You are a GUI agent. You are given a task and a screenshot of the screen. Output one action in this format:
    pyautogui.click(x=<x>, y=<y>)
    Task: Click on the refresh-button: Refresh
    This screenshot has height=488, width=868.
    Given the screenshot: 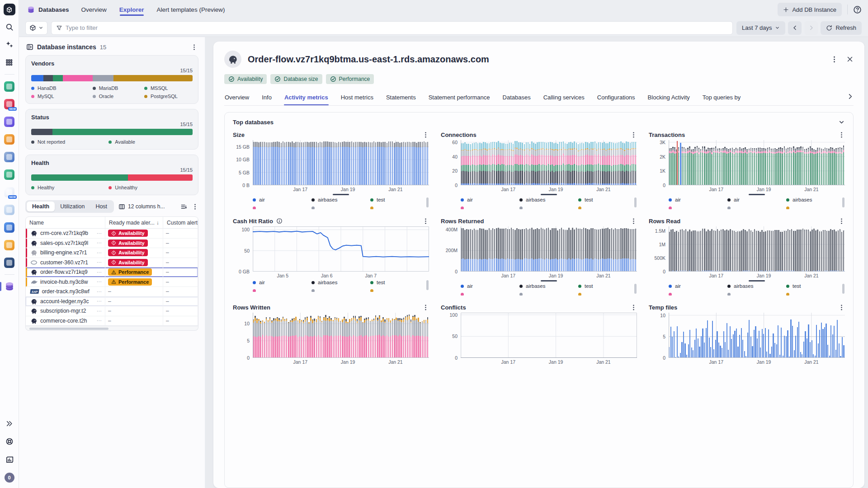 What is the action you would take?
    pyautogui.click(x=841, y=28)
    